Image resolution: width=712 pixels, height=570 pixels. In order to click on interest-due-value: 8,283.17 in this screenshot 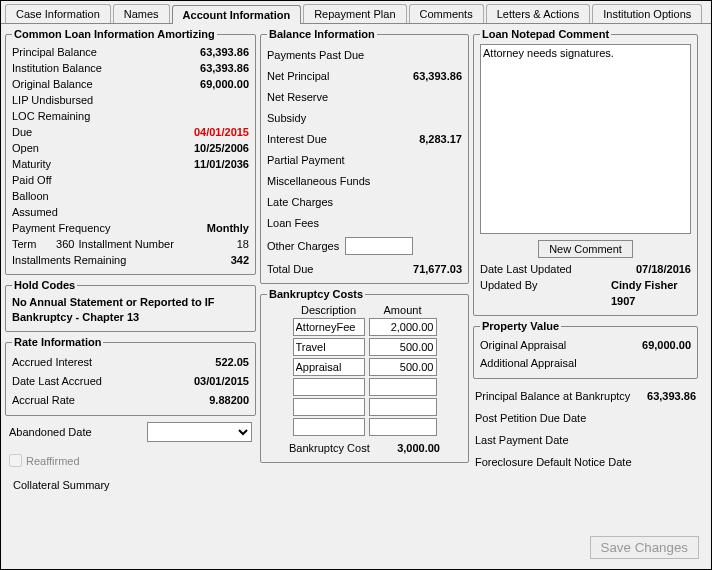, I will do `click(440, 139)`.